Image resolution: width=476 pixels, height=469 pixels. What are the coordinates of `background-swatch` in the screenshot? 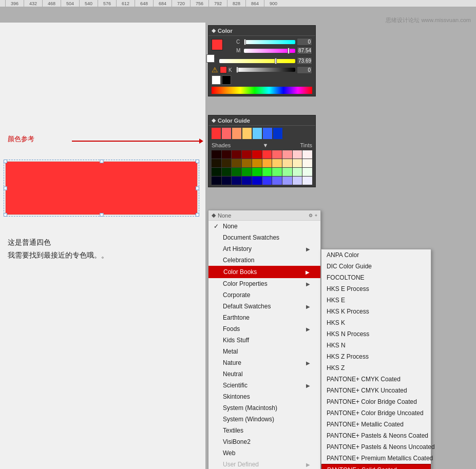 It's located at (211, 58).